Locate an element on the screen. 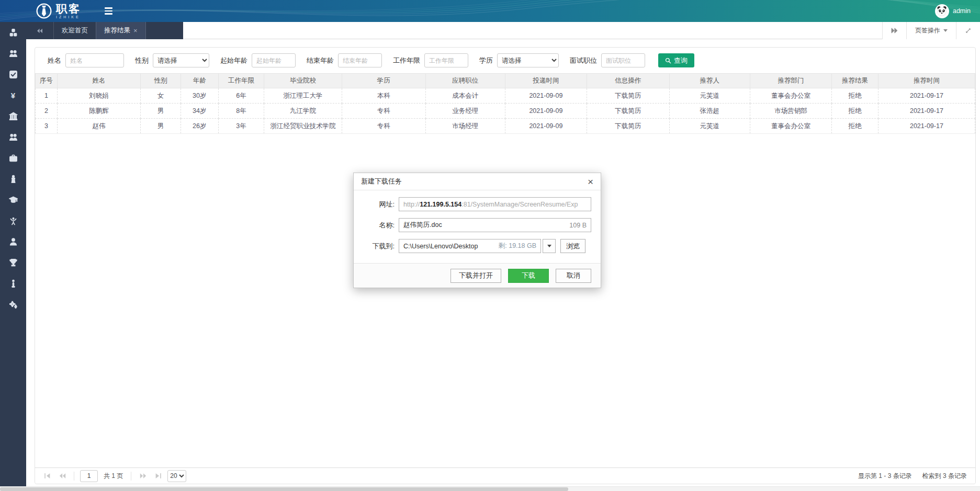  close-tab-icon: × is located at coordinates (136, 30).